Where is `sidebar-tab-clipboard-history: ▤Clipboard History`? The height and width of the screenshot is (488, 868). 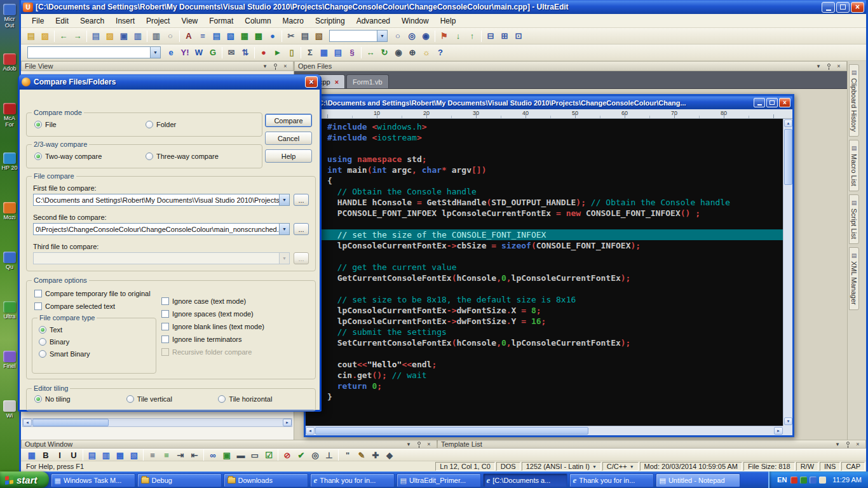
sidebar-tab-clipboard-history: ▤Clipboard History is located at coordinates (854, 100).